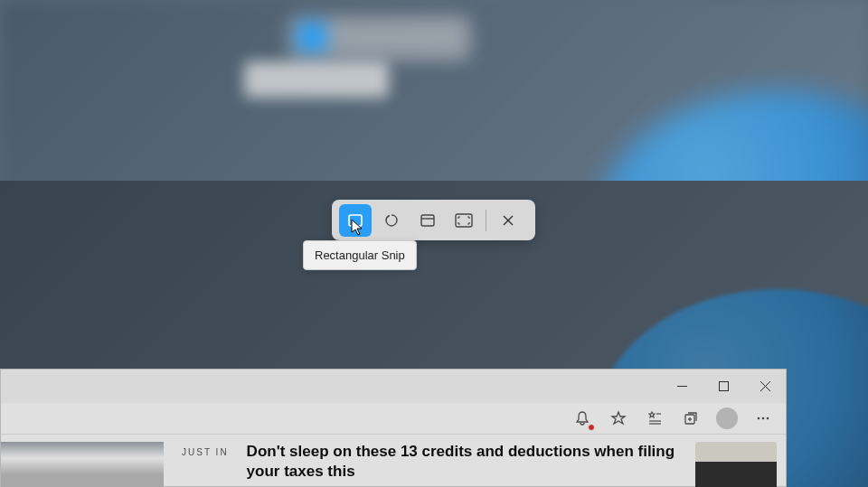 The width and height of the screenshot is (868, 487). What do you see at coordinates (736, 464) in the screenshot?
I see `article-side-image` at bounding box center [736, 464].